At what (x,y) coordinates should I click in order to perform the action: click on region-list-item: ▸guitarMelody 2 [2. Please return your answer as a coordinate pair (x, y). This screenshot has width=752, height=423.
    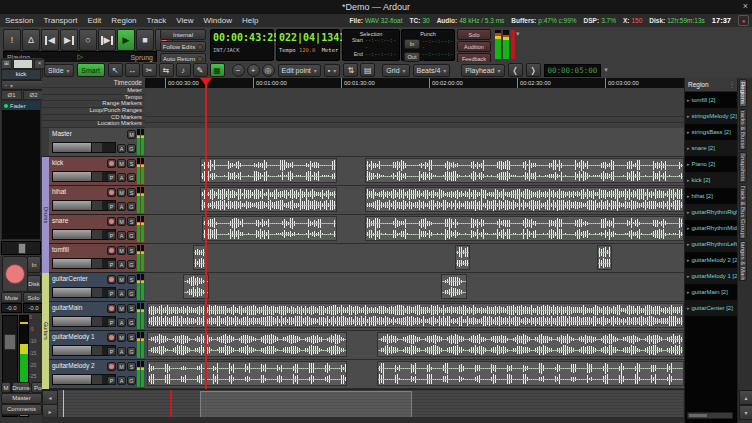
    Looking at the image, I should click on (712, 260).